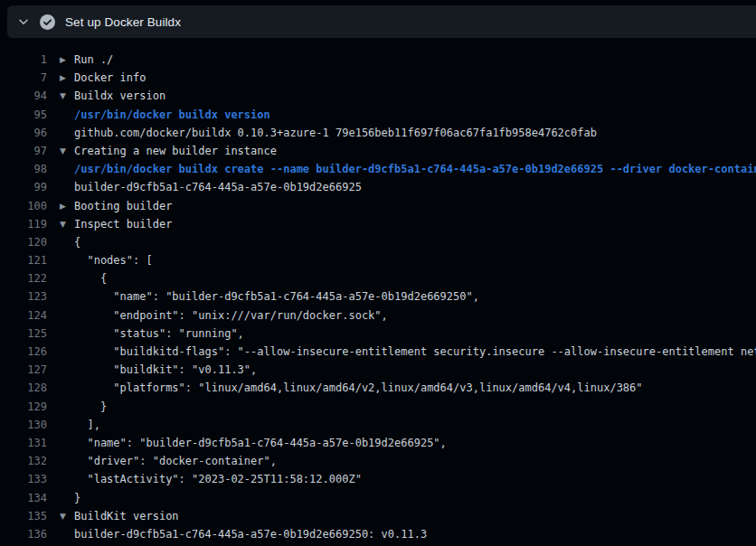 The image size is (756, 546). Describe the element at coordinates (24, 115) in the screenshot. I see `line-number: 95` at that location.